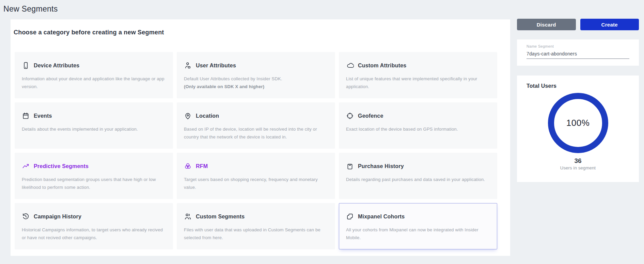 This screenshot has height=264, width=644. What do you see at coordinates (93, 129) in the screenshot?
I see `category-description: Details about the events implemented in …` at bounding box center [93, 129].